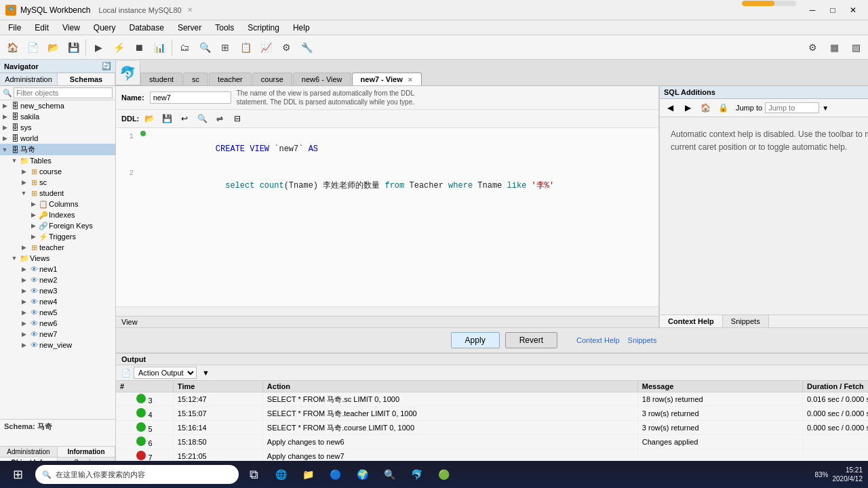 Image resolution: width=868 pixels, height=488 pixels. What do you see at coordinates (98, 47) in the screenshot?
I see `toolbar-execute: ▶` at bounding box center [98, 47].